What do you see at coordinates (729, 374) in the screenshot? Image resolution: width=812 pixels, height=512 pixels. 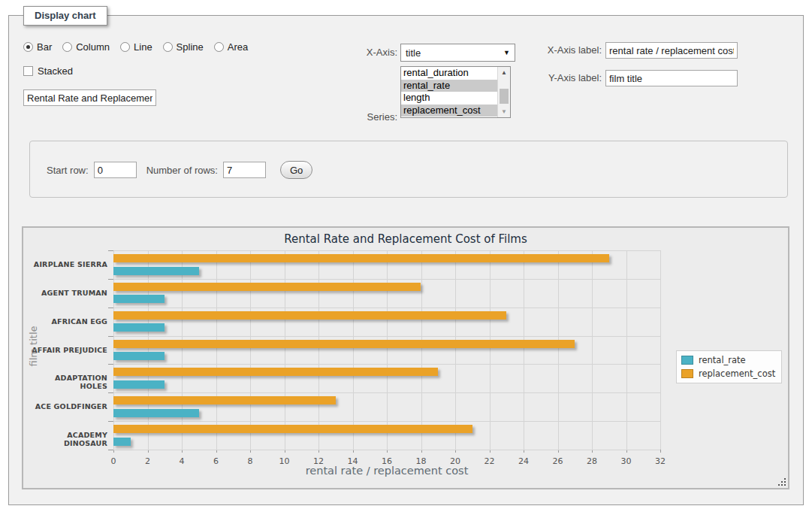 I see `legend-entry-replacement_cost: replacement_cost` at bounding box center [729, 374].